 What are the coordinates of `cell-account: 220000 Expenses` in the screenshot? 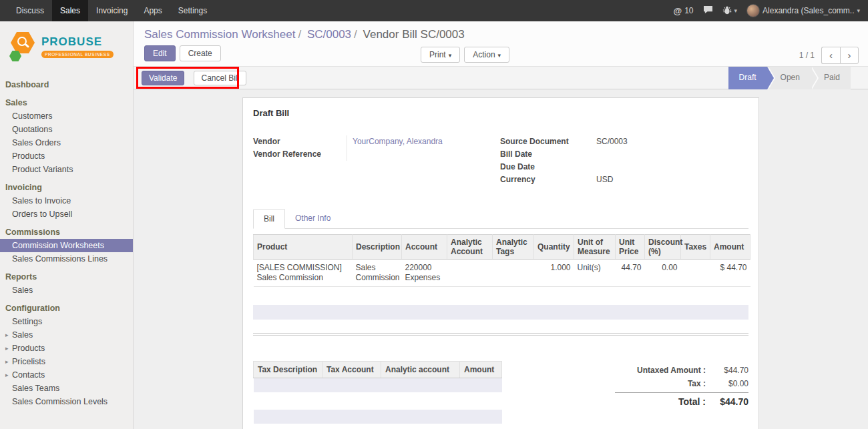 It's located at (425, 274).